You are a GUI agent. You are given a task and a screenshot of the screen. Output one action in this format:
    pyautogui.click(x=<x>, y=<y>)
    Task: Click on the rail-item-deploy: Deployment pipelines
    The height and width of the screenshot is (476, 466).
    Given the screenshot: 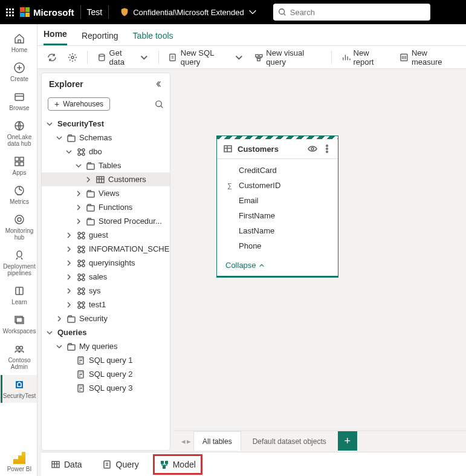 What is the action you would take?
    pyautogui.click(x=19, y=262)
    